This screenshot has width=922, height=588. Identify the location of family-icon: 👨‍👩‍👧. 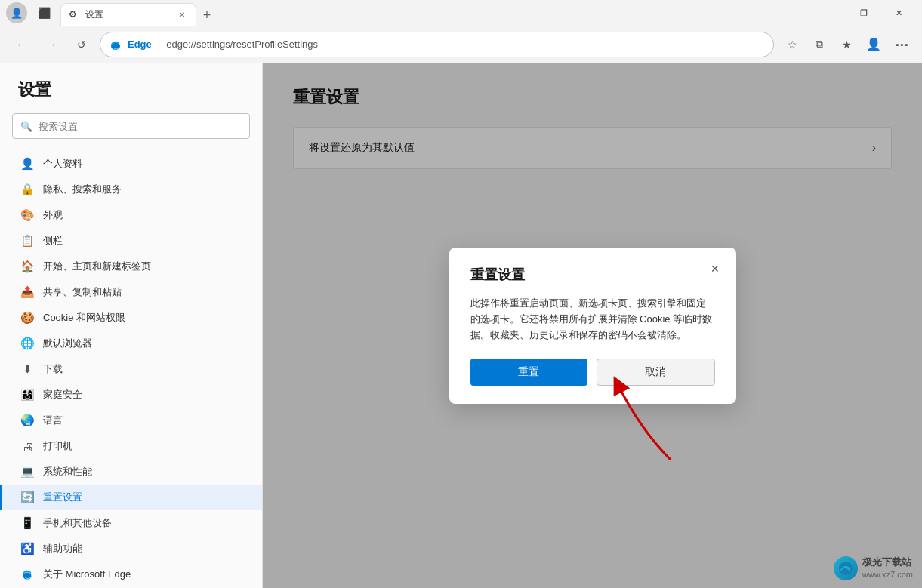
(27, 395).